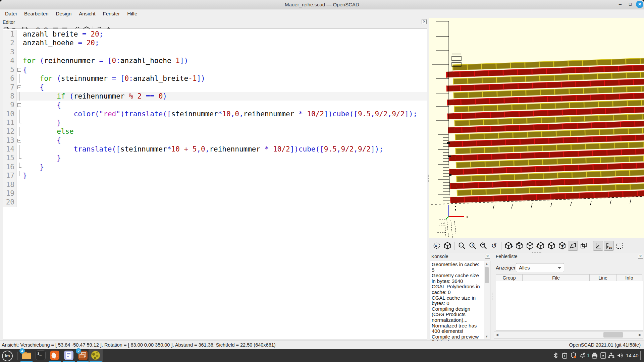  I want to click on status-bar: Ansicht: Verschiebung = [ 53.84 -50.47 5…, so click(322, 345).